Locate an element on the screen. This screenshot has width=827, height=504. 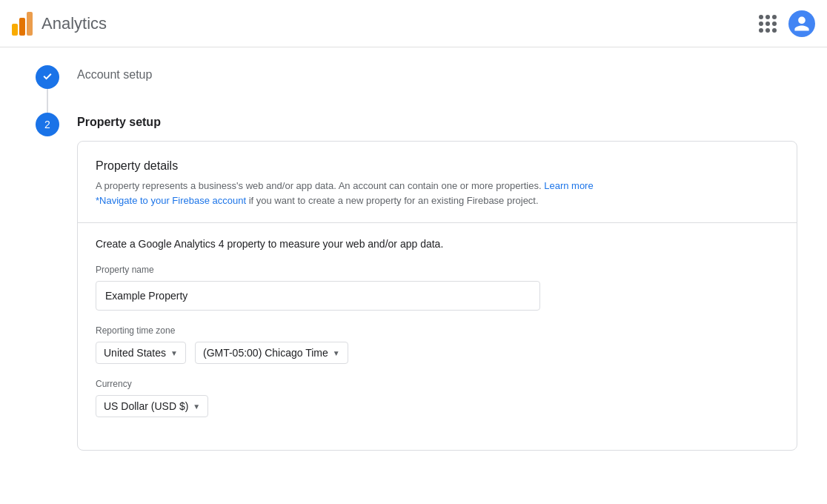
country-dropdown-arrow: ▼ is located at coordinates (174, 353).